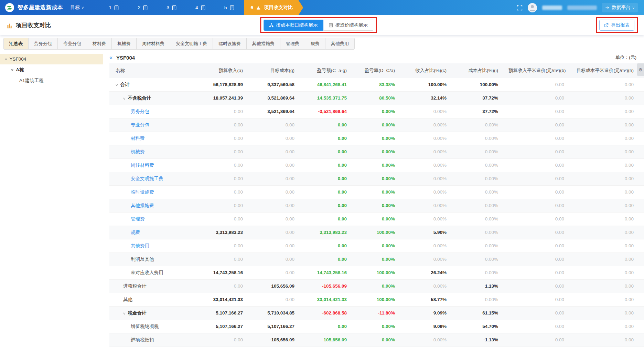  I want to click on category-link: 管理费, so click(138, 219).